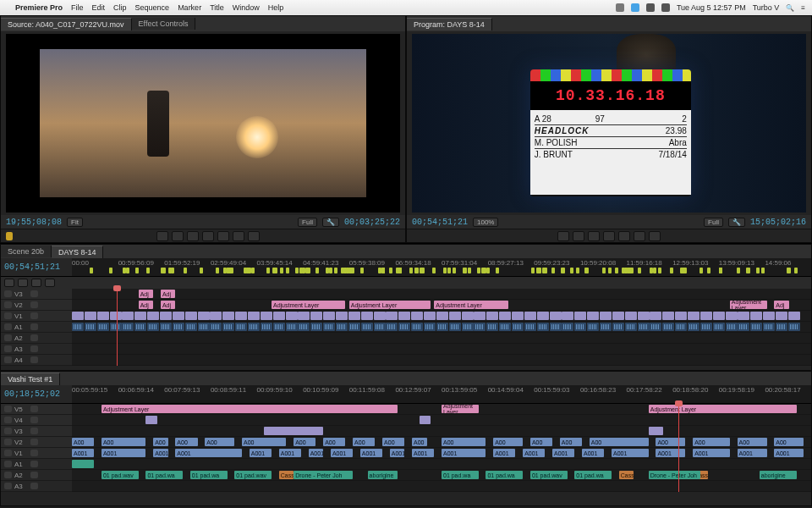 The height and width of the screenshot is (508, 812). Describe the element at coordinates (450, 24) in the screenshot. I see `tab-program: Program: DAYS 8-14` at that location.